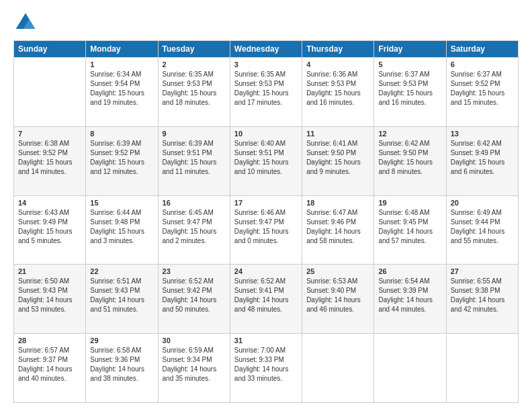  I want to click on calendar-cell: 19Sunrise: 6:48 AM Sunset: 9:45 PM Dayli…, so click(410, 230).